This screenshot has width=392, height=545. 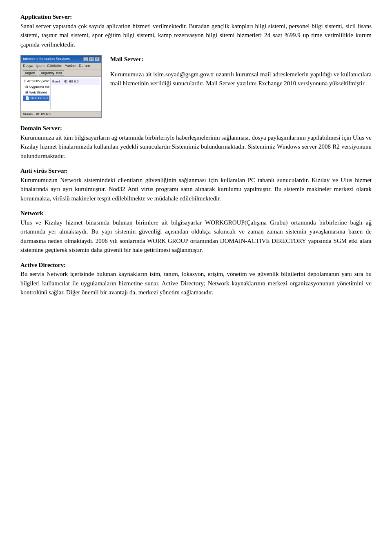 What do you see at coordinates (71, 66) in the screenshot?
I see `win-menu-yardim: Yardım` at bounding box center [71, 66].